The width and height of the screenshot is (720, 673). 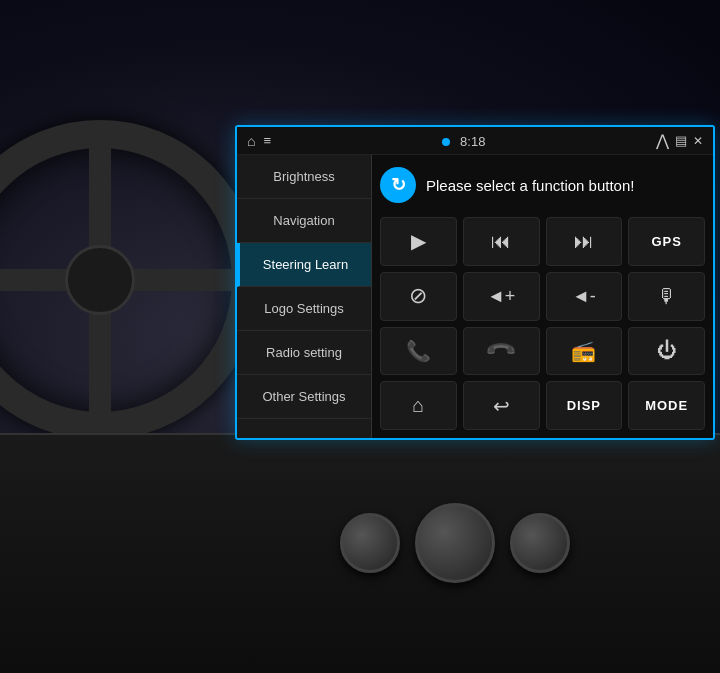 I want to click on menu-item-logo-settings: Logo Settings, so click(x=304, y=309).